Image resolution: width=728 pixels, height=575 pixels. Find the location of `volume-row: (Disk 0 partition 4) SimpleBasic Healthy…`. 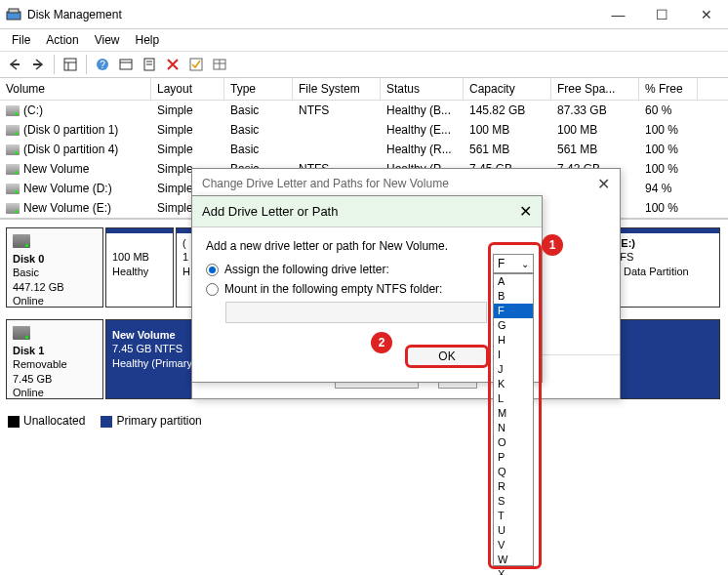

volume-row: (Disk 0 partition 4) SimpleBasic Healthy… is located at coordinates (364, 149).